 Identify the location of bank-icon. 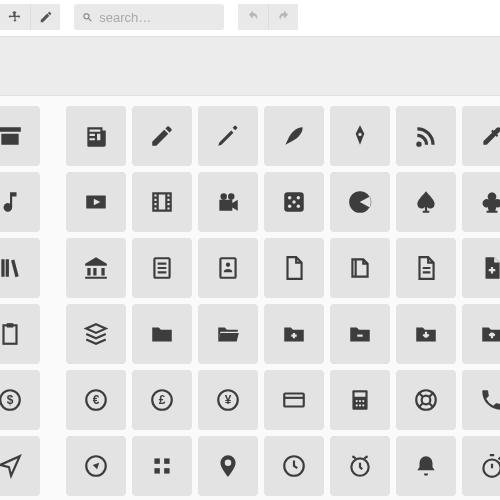
(96, 268).